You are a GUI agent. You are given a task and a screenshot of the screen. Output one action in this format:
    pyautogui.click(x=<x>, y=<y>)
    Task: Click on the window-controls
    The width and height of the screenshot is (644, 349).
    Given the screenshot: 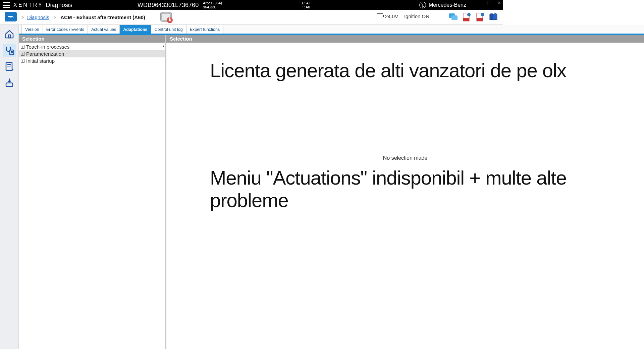 What is the action you would take?
    pyautogui.click(x=489, y=3)
    